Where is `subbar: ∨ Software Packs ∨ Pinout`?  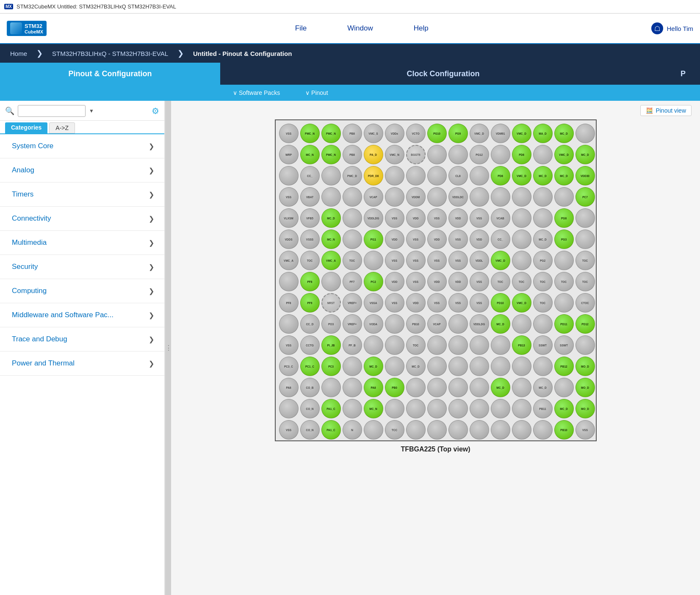
subbar: ∨ Software Packs ∨ Pinout is located at coordinates (350, 93).